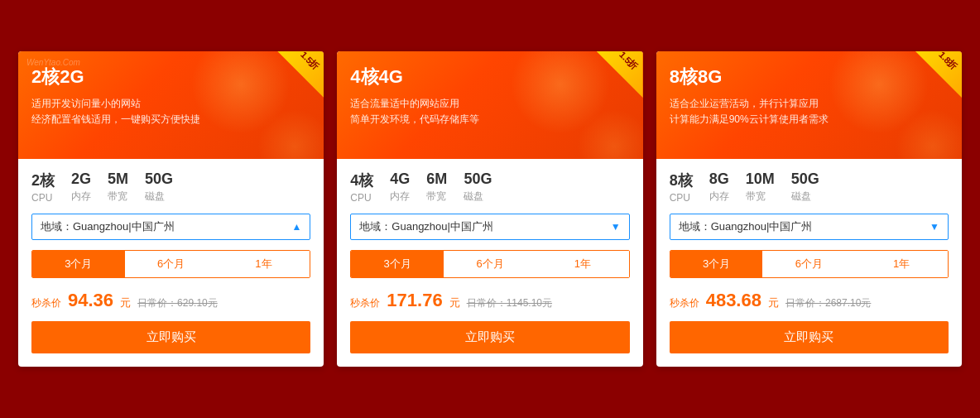  Describe the element at coordinates (118, 187) in the screenshot. I see `spec-item-2: 5M带宽` at that location.